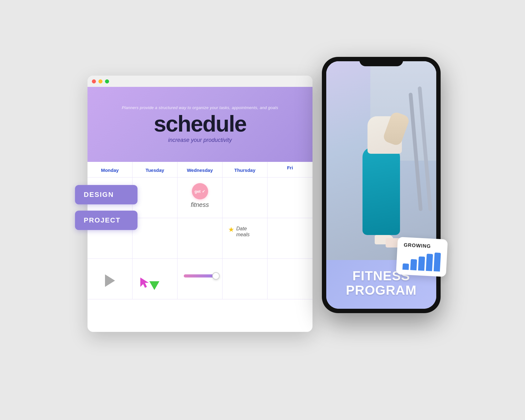 Image resolution: width=525 pixels, height=420 pixels. I want to click on cal-cell-date-meals: ★ Datemeals, so click(245, 238).